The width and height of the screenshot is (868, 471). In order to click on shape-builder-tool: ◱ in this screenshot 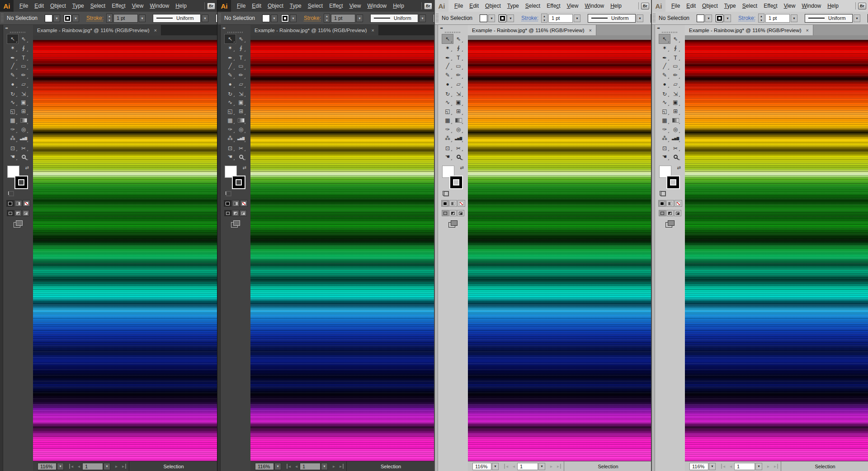, I will do `click(13, 111)`.